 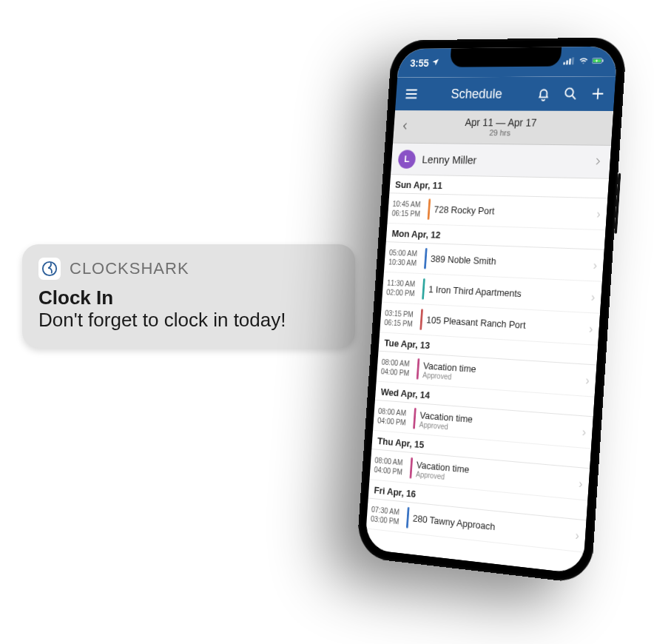 I want to click on total-hours-label: 29 hrs, so click(x=502, y=133).